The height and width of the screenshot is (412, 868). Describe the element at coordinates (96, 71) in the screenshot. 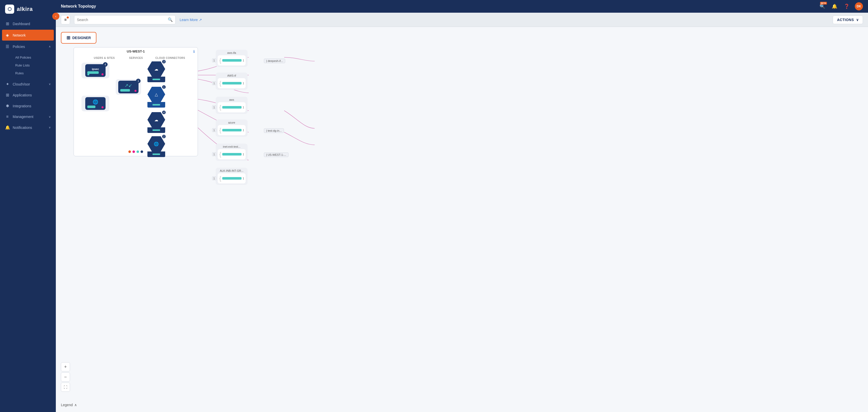

I see `ipsec-node: 4 ipsec` at that location.